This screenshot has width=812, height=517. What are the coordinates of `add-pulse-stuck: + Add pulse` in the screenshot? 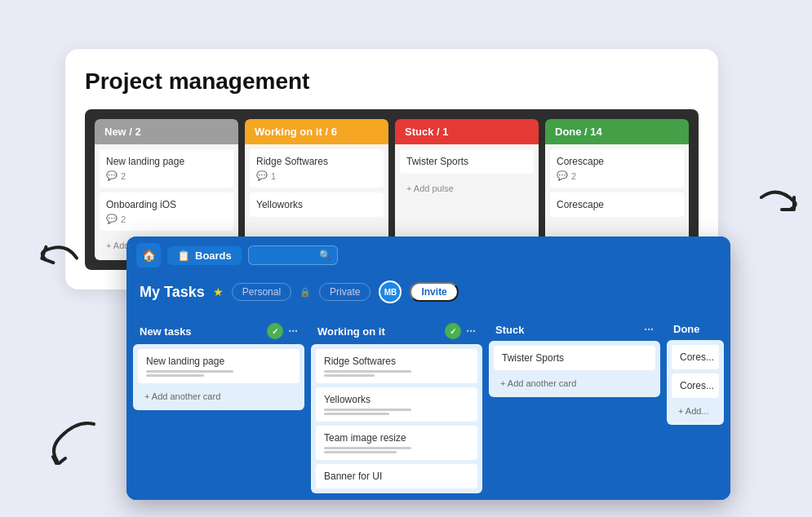 It's located at (467, 188).